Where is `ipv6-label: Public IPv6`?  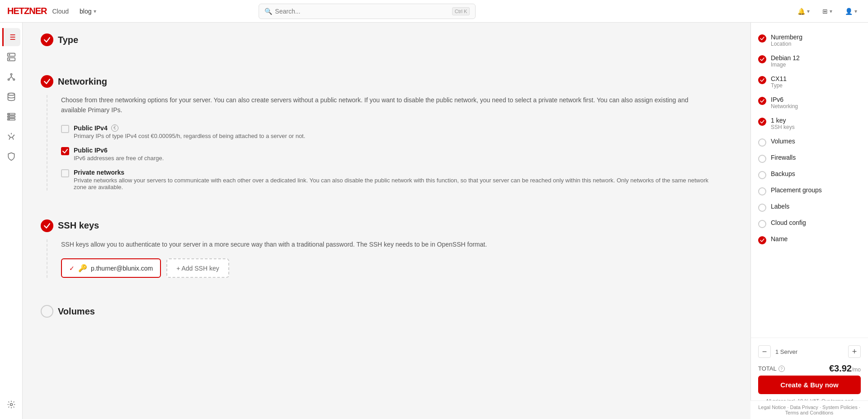
ipv6-label: Public IPv6 is located at coordinates (90, 150).